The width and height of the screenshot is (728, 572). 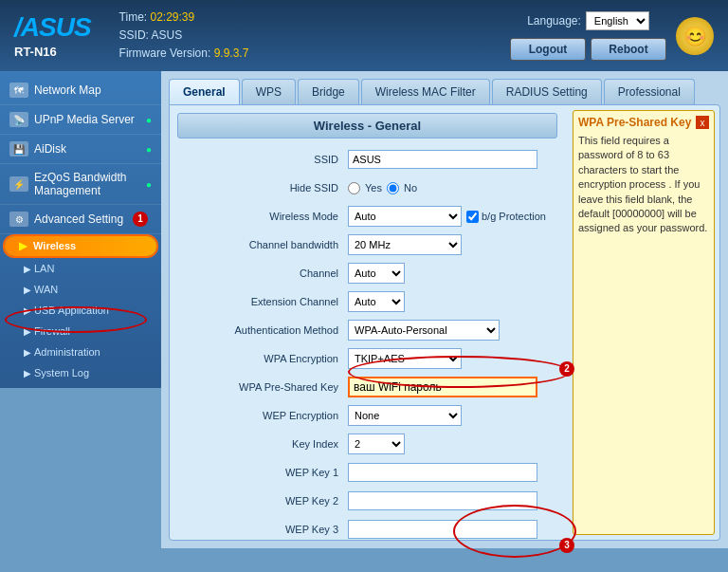 What do you see at coordinates (263, 330) in the screenshot?
I see `auth-method-label: Authentication Method` at bounding box center [263, 330].